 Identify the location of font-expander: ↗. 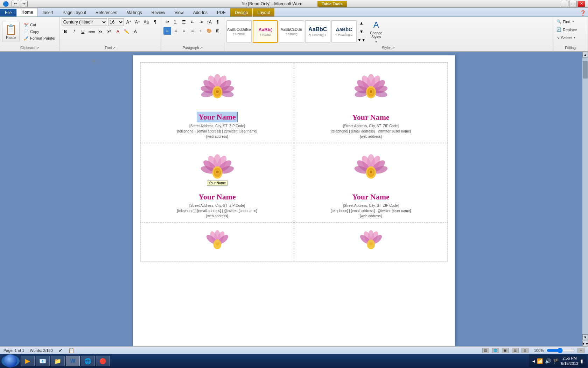
(114, 48).